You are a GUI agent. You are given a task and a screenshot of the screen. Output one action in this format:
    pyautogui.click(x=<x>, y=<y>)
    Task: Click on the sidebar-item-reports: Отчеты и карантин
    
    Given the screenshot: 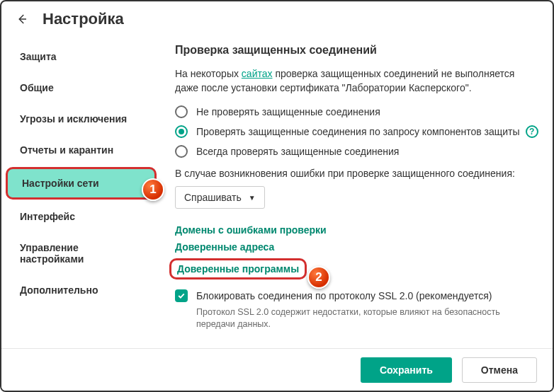 What is the action you would take?
    pyautogui.click(x=81, y=150)
    